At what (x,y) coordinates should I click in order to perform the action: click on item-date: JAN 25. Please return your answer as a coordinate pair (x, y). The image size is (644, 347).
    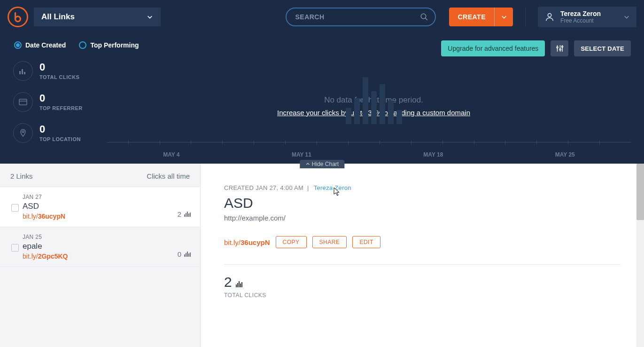
    Looking at the image, I should click on (107, 237).